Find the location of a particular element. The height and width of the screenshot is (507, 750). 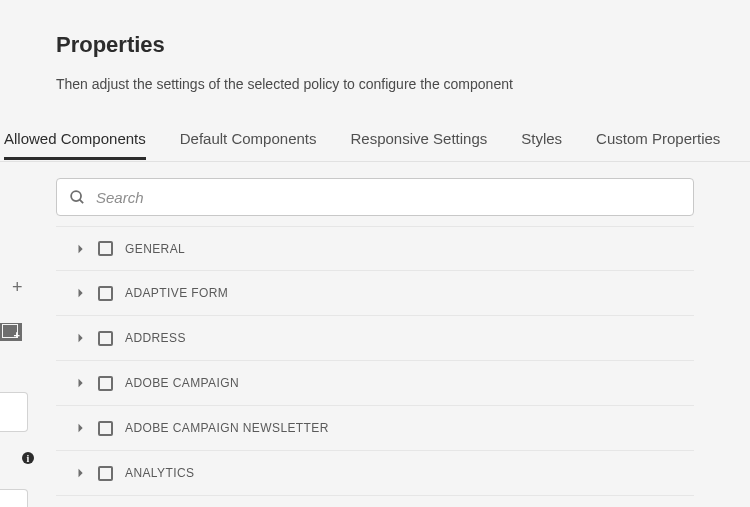

group-label: ADAPTIVE FORM is located at coordinates (176, 293).